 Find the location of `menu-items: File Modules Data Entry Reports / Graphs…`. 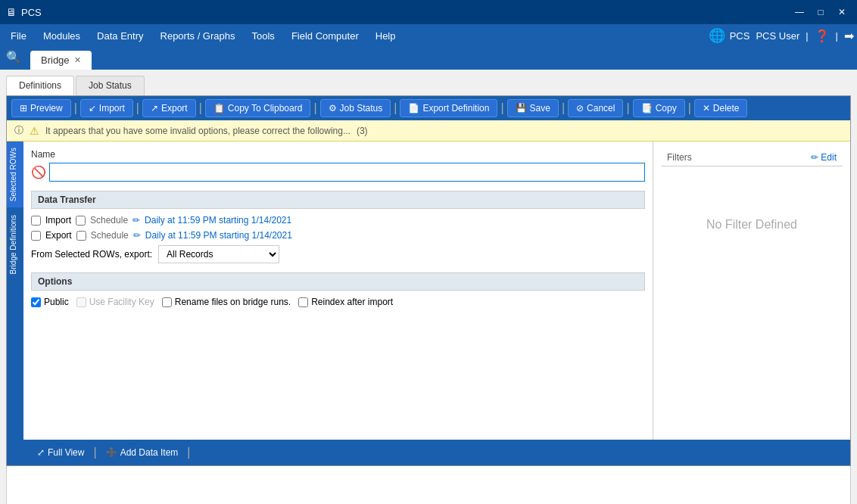

menu-items: File Modules Data Entry Reports / Graphs… is located at coordinates (203, 36).